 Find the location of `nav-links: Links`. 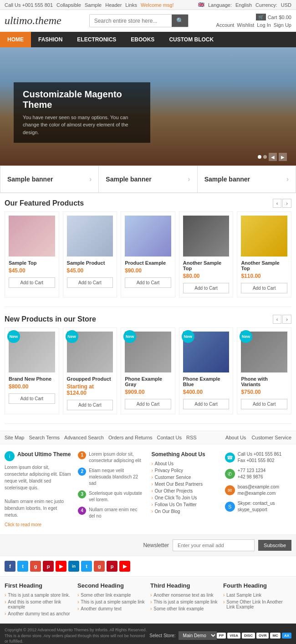

nav-links: Links is located at coordinates (131, 5).